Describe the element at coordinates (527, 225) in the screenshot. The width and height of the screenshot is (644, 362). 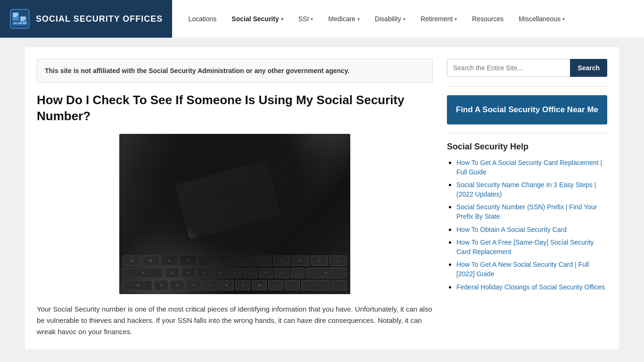
I see `sidebar-links-list: How To Get A Social Security Card Replac…` at that location.